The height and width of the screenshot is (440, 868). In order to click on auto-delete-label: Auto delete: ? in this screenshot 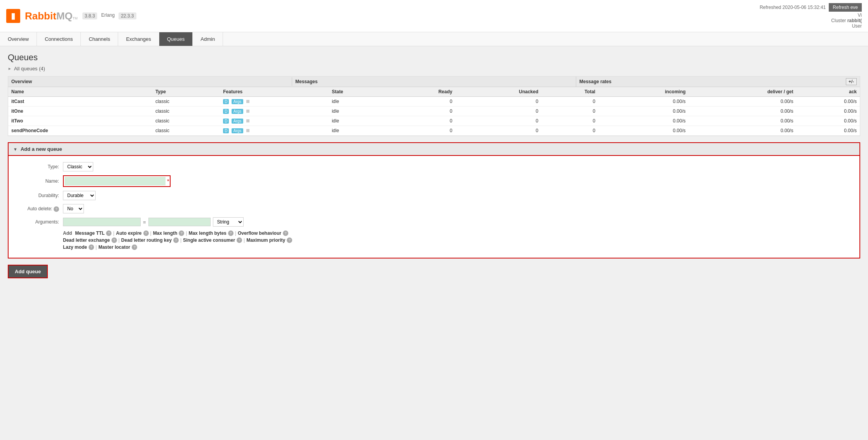, I will do `click(38, 209)`.